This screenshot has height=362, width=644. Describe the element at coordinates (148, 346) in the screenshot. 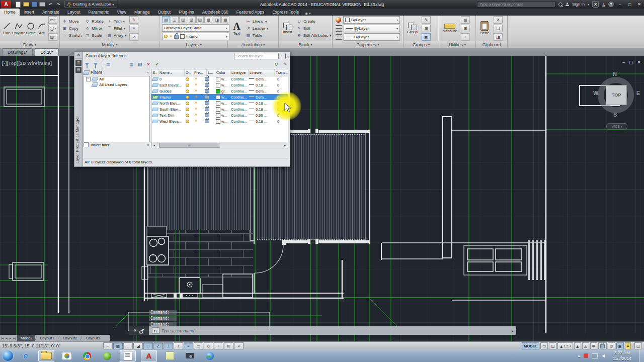

I see `polar-toggle: □` at that location.